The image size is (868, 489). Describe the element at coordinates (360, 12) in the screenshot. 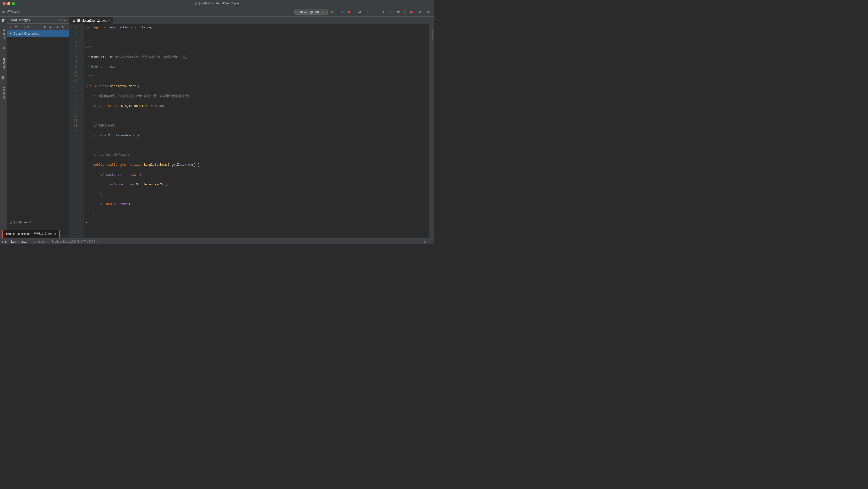

I see `git-label: Git:` at that location.